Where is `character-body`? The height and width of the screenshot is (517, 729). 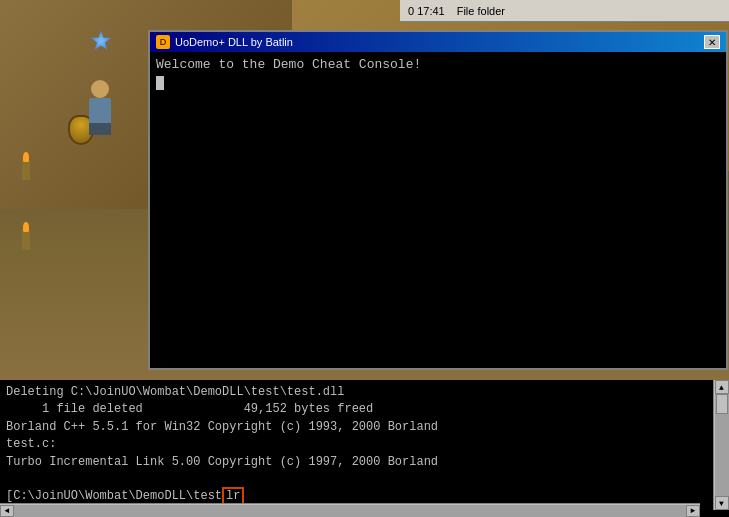
character-body is located at coordinates (100, 110).